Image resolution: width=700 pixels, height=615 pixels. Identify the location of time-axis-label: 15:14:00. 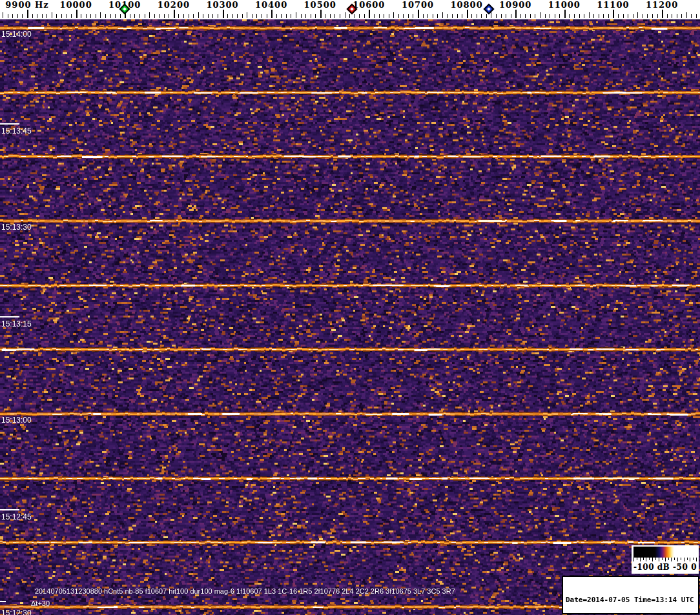
(17, 34).